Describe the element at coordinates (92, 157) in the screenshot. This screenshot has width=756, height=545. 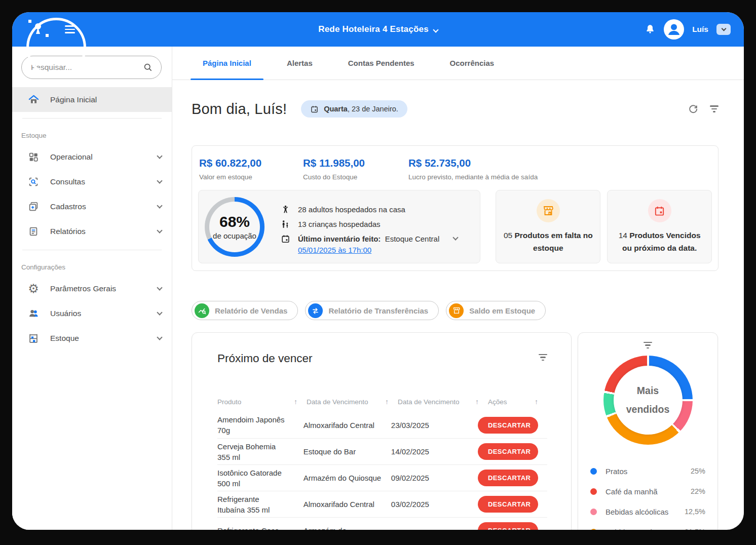
I see `sidebar-item-operacional: Operacional` at that location.